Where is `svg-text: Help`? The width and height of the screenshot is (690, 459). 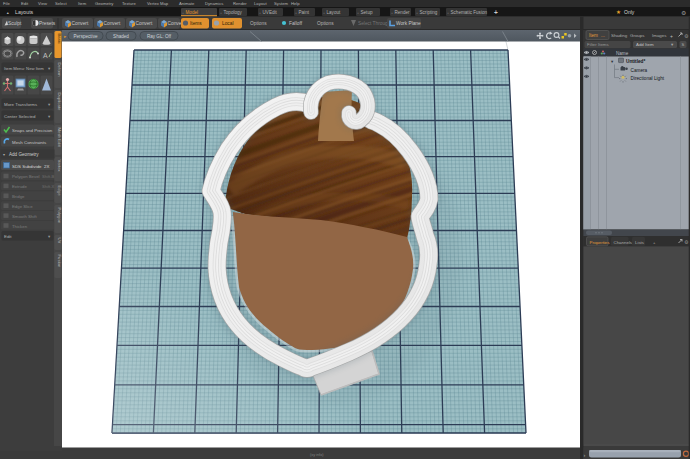 svg-text: Help is located at coordinates (296, 4).